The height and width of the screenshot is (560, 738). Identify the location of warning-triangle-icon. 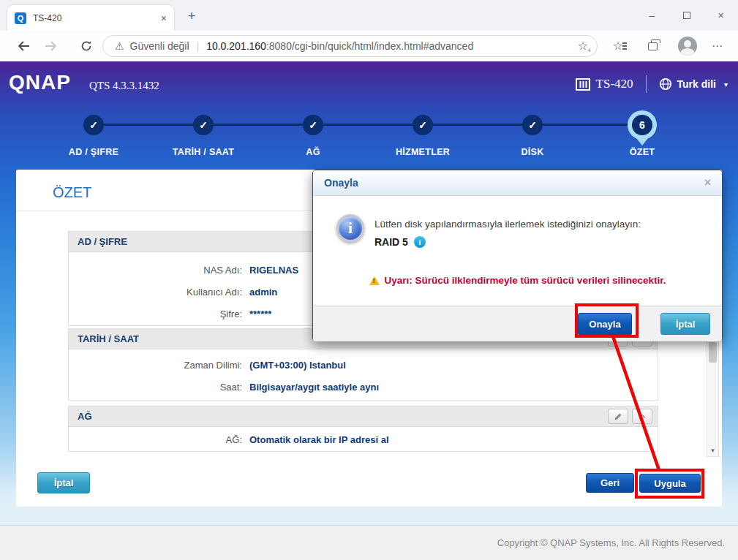
(374, 281).